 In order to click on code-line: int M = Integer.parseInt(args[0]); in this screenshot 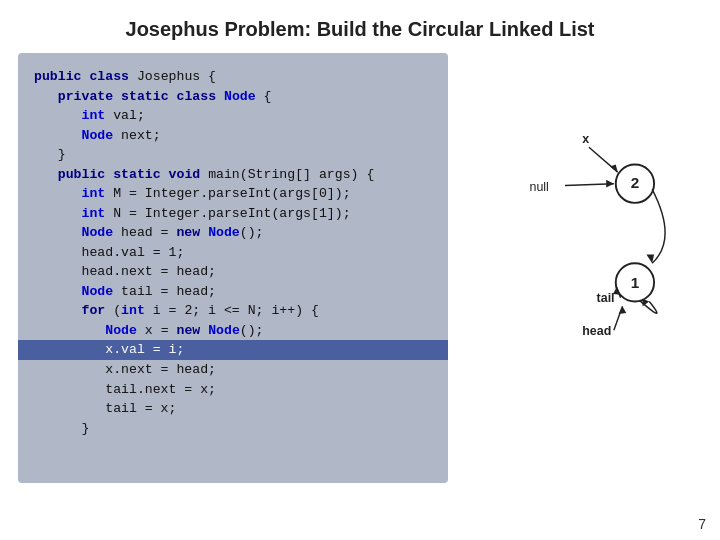, I will do `click(233, 194)`.